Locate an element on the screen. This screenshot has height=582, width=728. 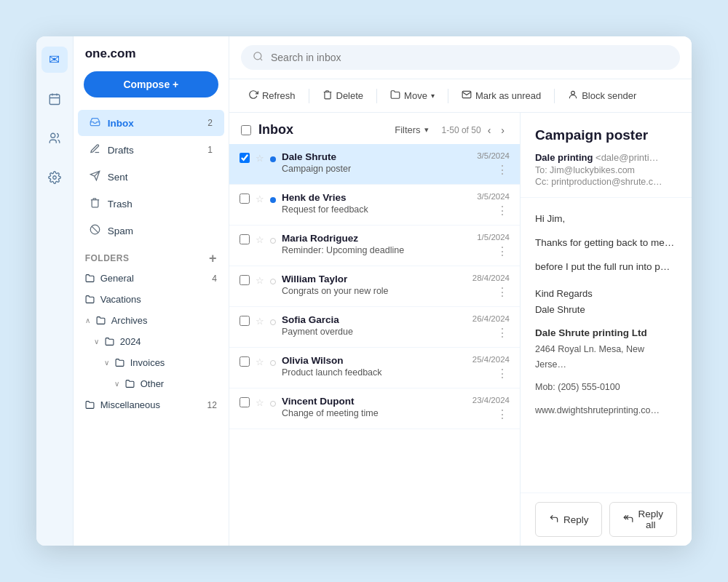
folder-archives: ∧ Archives is located at coordinates (151, 320).